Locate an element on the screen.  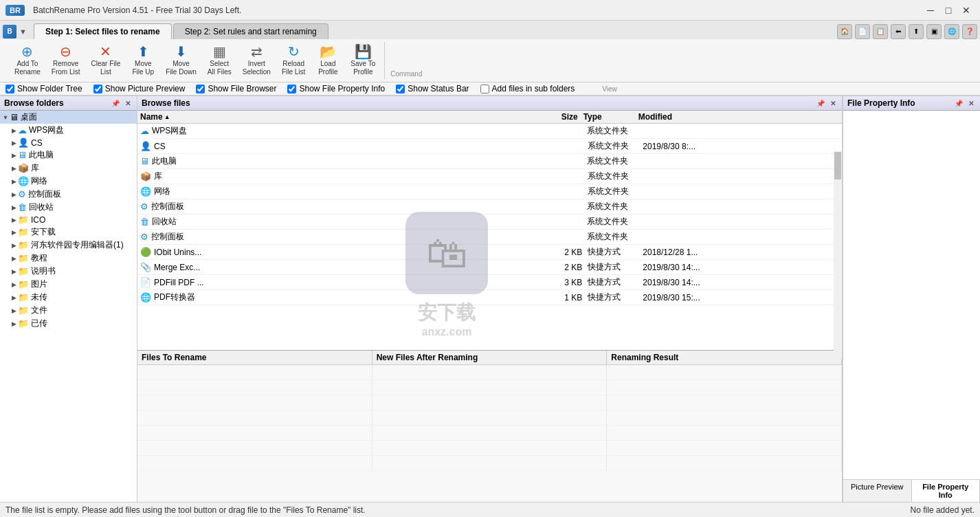
tree-label-3: 此电脑 is located at coordinates (41, 155).